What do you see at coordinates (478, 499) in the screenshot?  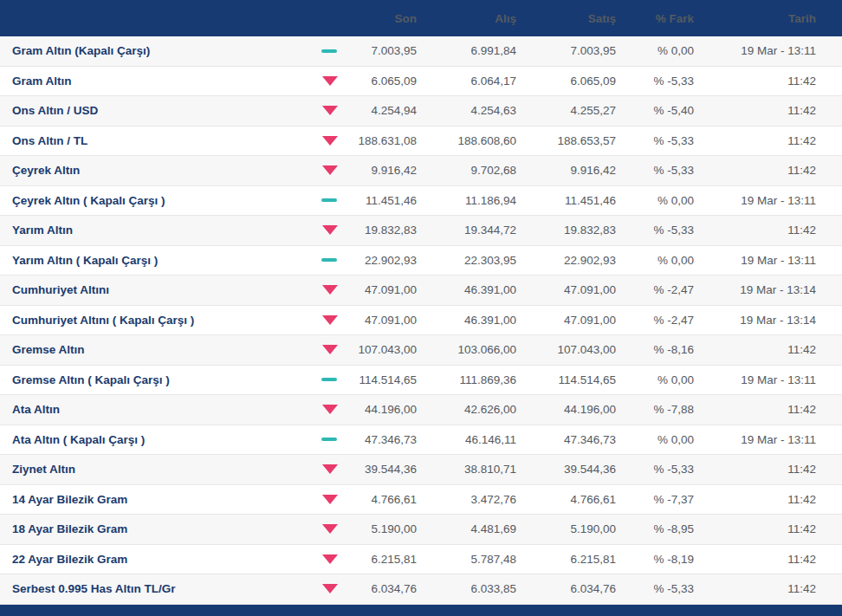 I see `alis-value: 3.472,76` at bounding box center [478, 499].